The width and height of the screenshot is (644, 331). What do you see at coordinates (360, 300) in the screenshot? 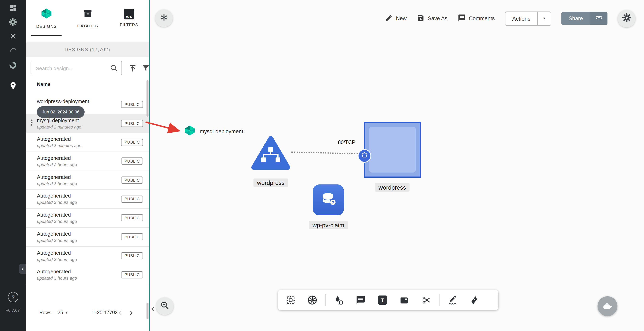
I see `comment-tool-icon` at bounding box center [360, 300].